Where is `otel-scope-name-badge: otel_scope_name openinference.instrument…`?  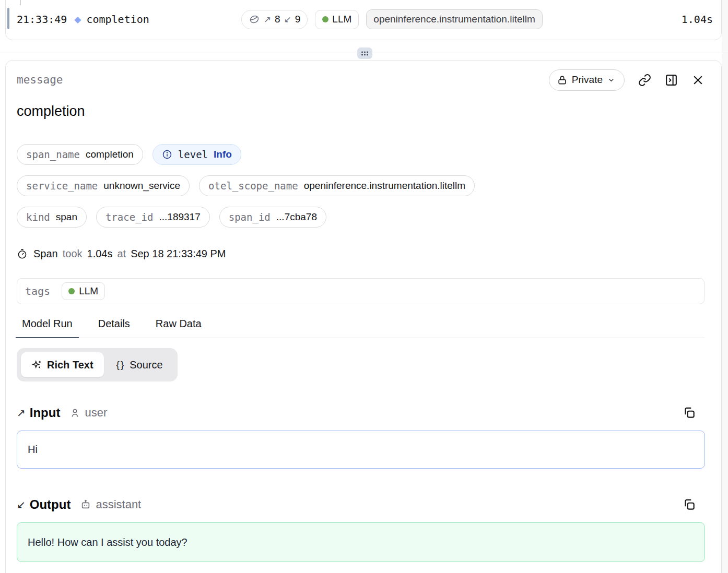
otel-scope-name-badge: otel_scope_name openinference.instrument… is located at coordinates (337, 186).